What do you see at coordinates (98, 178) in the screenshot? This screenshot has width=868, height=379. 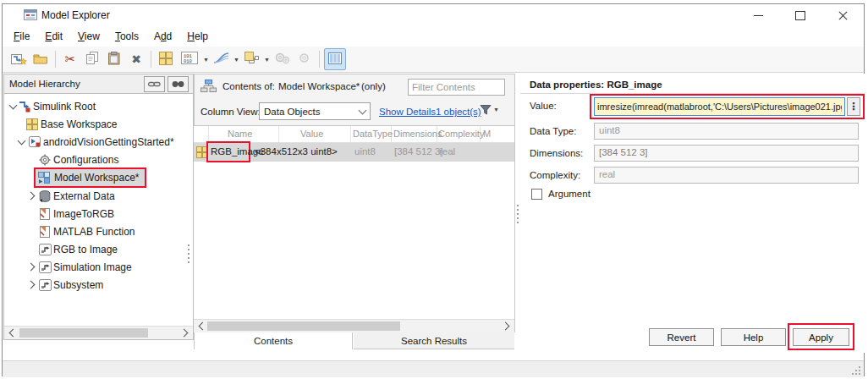 I see `tree-item-model-workspace: Model Workspace*` at bounding box center [98, 178].